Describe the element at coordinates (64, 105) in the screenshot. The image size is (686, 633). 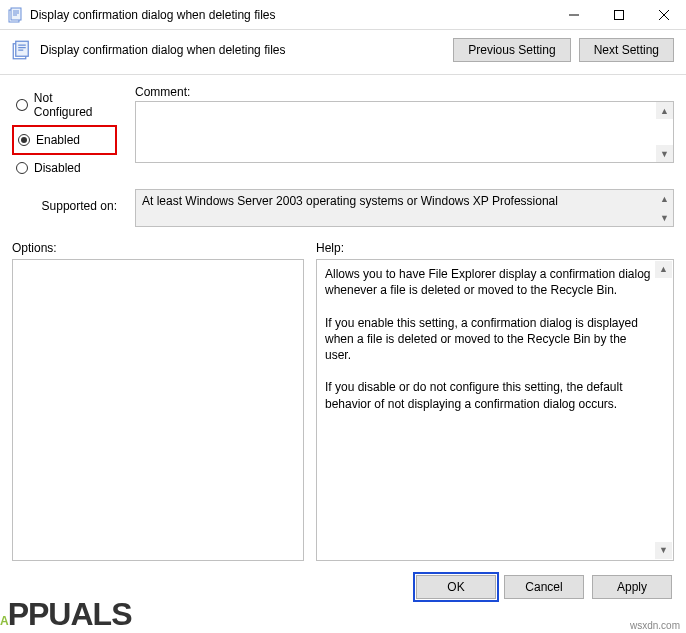
I see `radio-not-configured: Not Configured` at that location.